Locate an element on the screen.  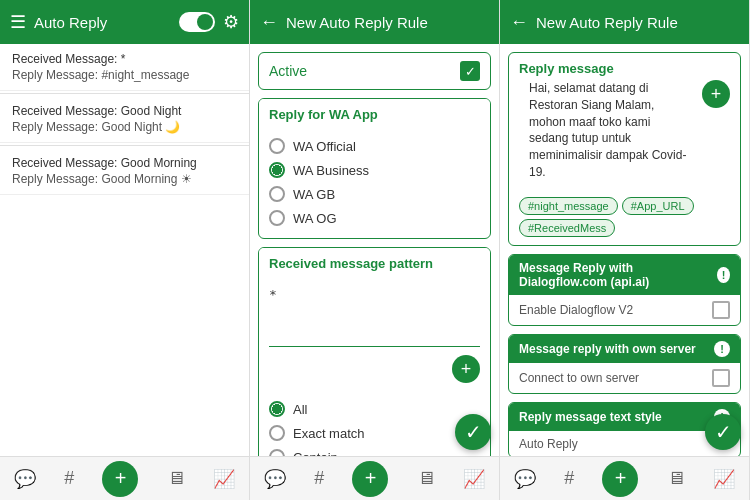
dialogflow-title: Message Reply with Dialogflow.com (api.a… is located at coordinates (618, 275).